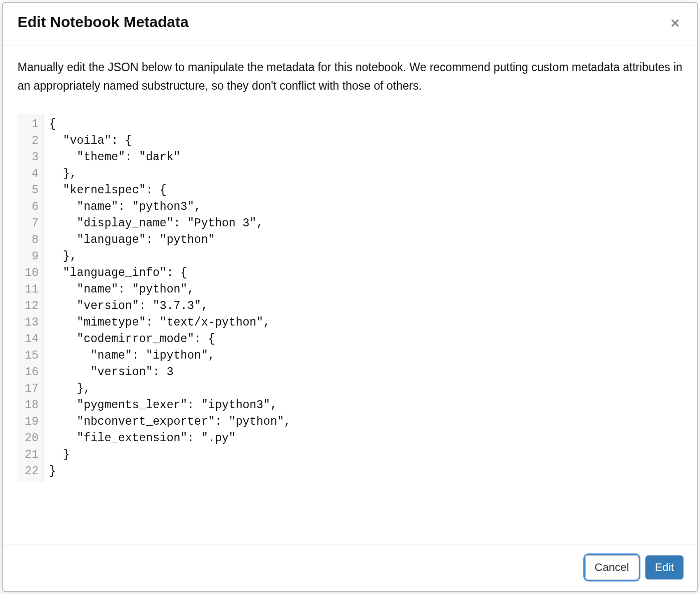  I want to click on line-number: 16, so click(30, 373).